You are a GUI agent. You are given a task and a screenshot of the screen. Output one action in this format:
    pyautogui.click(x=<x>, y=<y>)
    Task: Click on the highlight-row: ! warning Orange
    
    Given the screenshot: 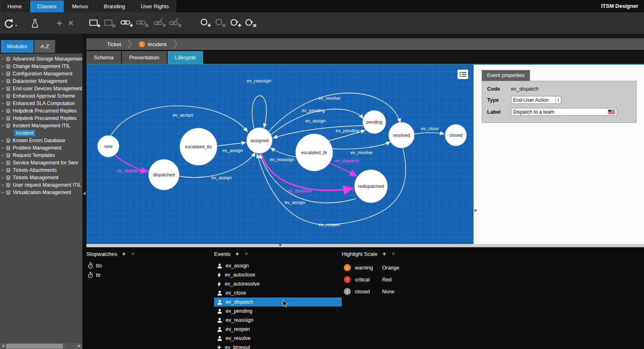 What is the action you would take?
    pyautogui.click(x=410, y=268)
    